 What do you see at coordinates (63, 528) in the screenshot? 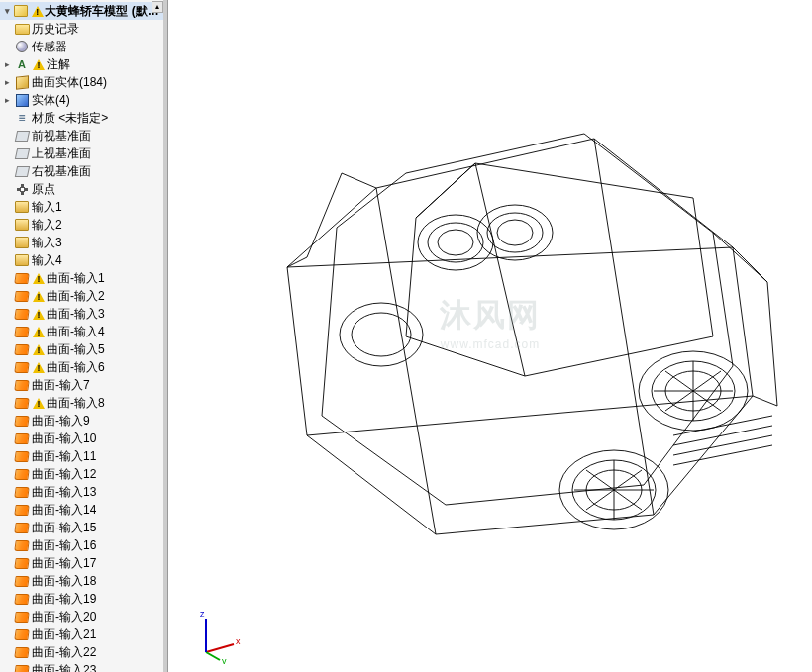
I see `surface-label: 曲面-输入15` at bounding box center [63, 528].